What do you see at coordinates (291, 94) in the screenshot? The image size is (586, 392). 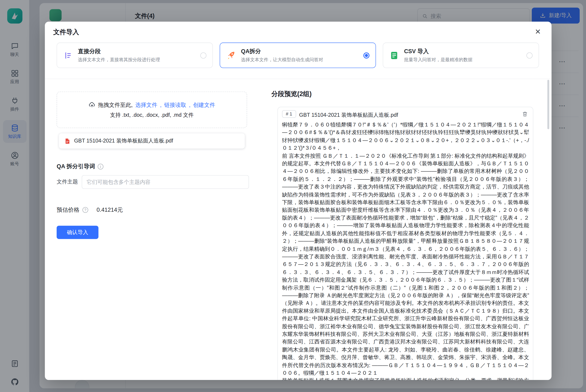 I see `preview-heading: 分段预览(2组)` at bounding box center [291, 94].